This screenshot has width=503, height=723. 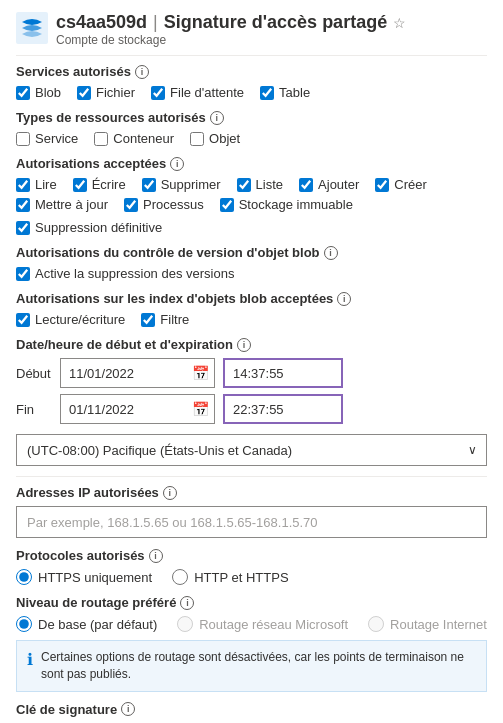 What do you see at coordinates (252, 450) in the screenshot?
I see `timezone-dropdown-wrap: (UTC-08:00) Pacifique (États-Unis et Can…` at bounding box center [252, 450].